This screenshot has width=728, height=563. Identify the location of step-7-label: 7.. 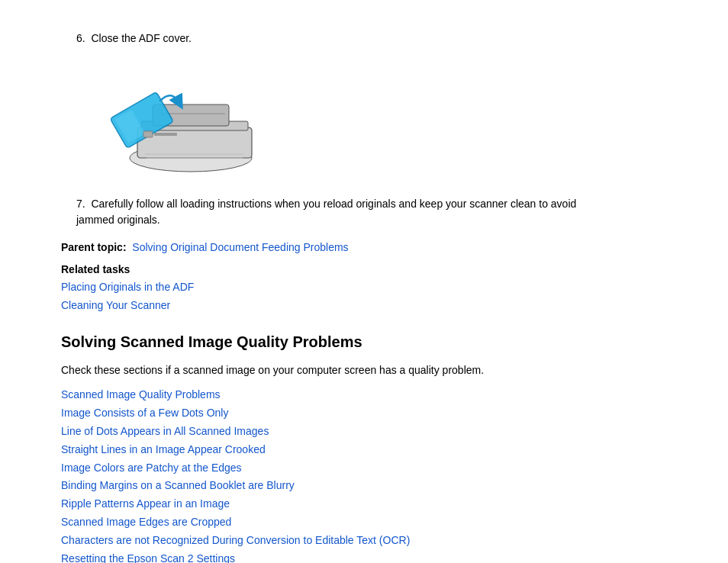
(81, 204).